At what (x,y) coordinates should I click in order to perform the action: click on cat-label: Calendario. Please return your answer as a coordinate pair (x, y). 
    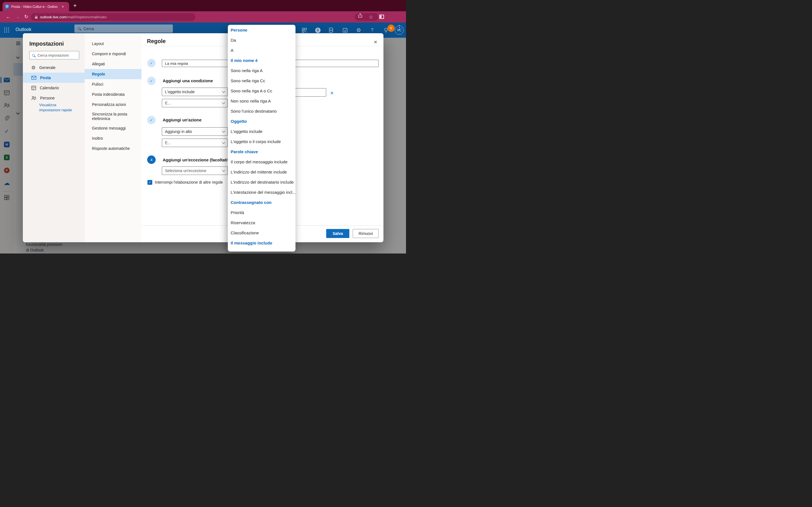
    Looking at the image, I should click on (49, 88).